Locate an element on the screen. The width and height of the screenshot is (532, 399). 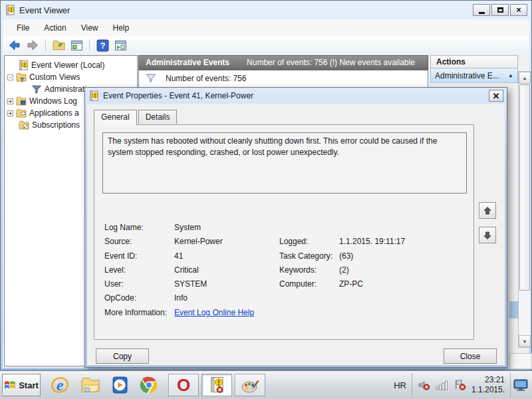
taskbar-internet-explorer-icon: e is located at coordinates (60, 385).